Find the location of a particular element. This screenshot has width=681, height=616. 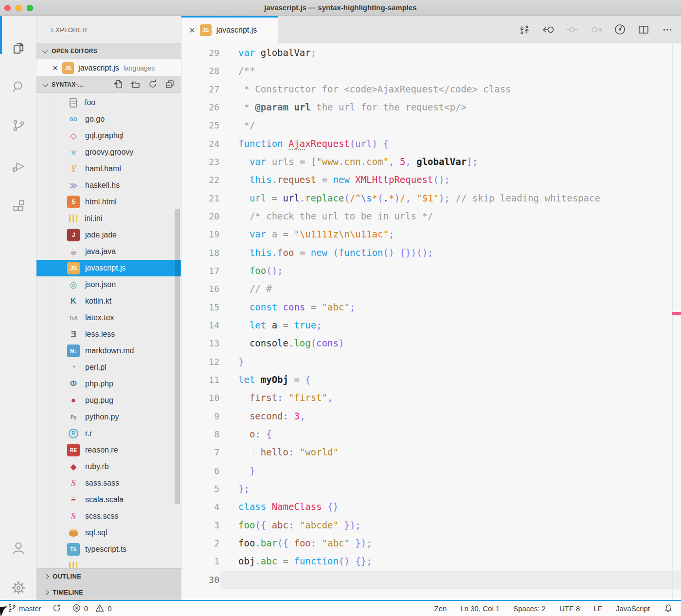

code-line-20: 20 /* check the url to be in urls */ is located at coordinates (431, 216).